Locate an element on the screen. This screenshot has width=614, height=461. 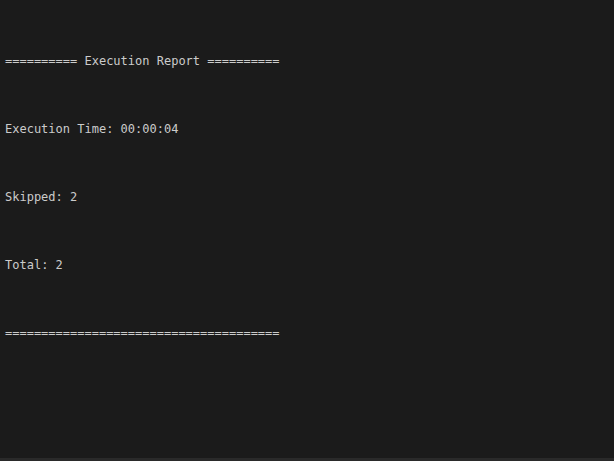
skipped-line: Skipped: 2 is located at coordinates (310, 198).